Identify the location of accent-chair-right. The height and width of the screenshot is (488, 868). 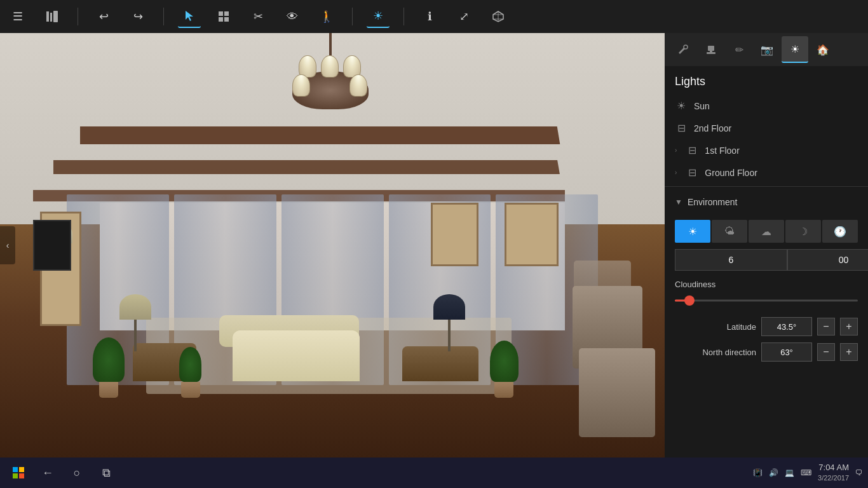
(440, 363).